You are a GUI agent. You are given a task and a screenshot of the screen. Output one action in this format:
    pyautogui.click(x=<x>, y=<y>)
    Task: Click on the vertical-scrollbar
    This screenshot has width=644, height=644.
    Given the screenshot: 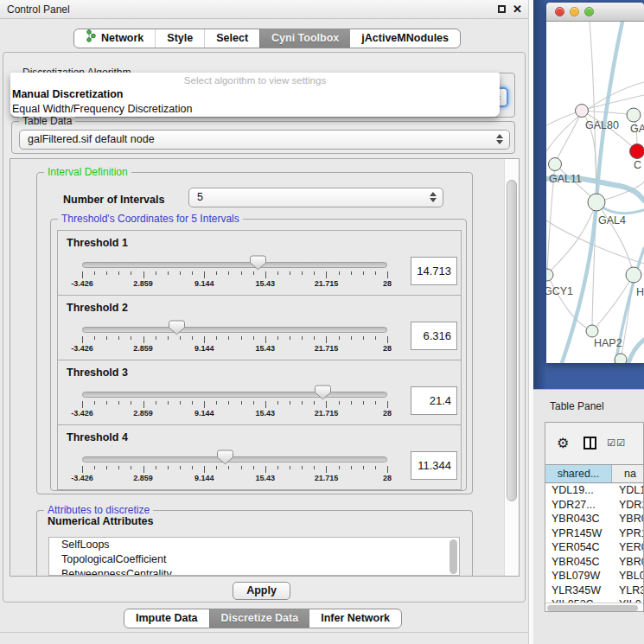 What is the action you would take?
    pyautogui.click(x=512, y=367)
    